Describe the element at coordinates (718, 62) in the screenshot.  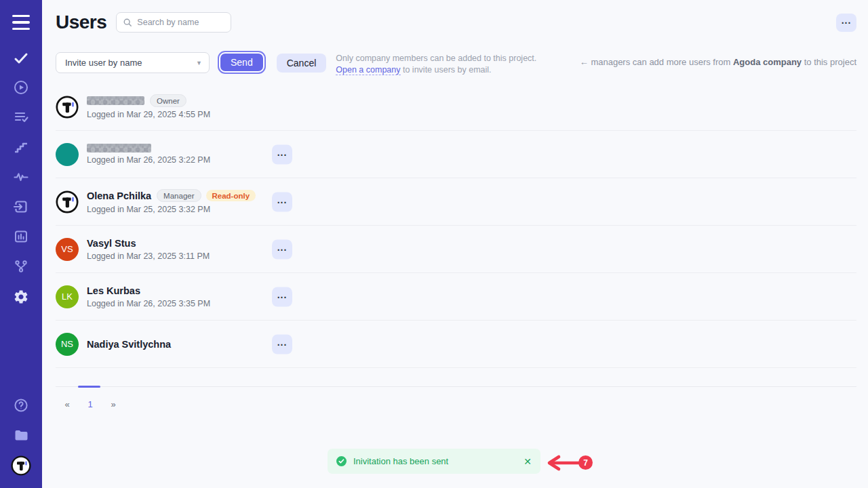
I see `manager-note: ← managers can add more users from Agoda…` at that location.